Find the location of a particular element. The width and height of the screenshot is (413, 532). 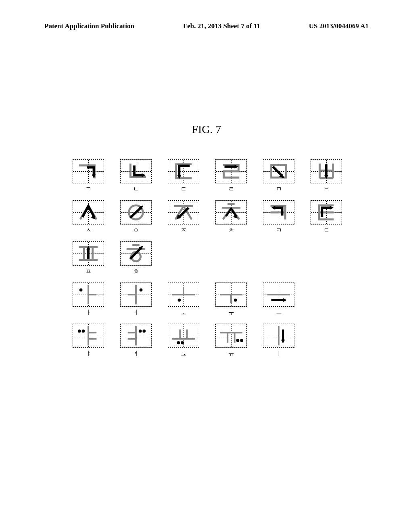

gesture-row: ㄱㄴㄷㄹㅁㅂ is located at coordinates (210, 176).